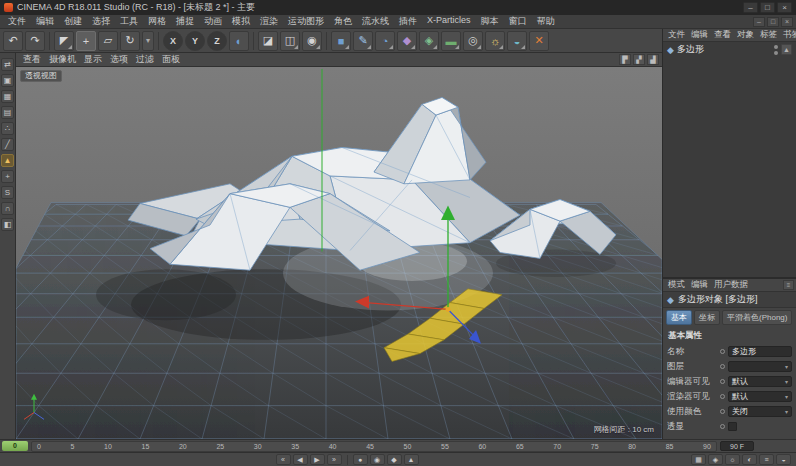 This screenshot has width=796, height=466. What do you see at coordinates (757, 318) in the screenshot?
I see `tab-phong: 平滑着色(Phong)` at bounding box center [757, 318].